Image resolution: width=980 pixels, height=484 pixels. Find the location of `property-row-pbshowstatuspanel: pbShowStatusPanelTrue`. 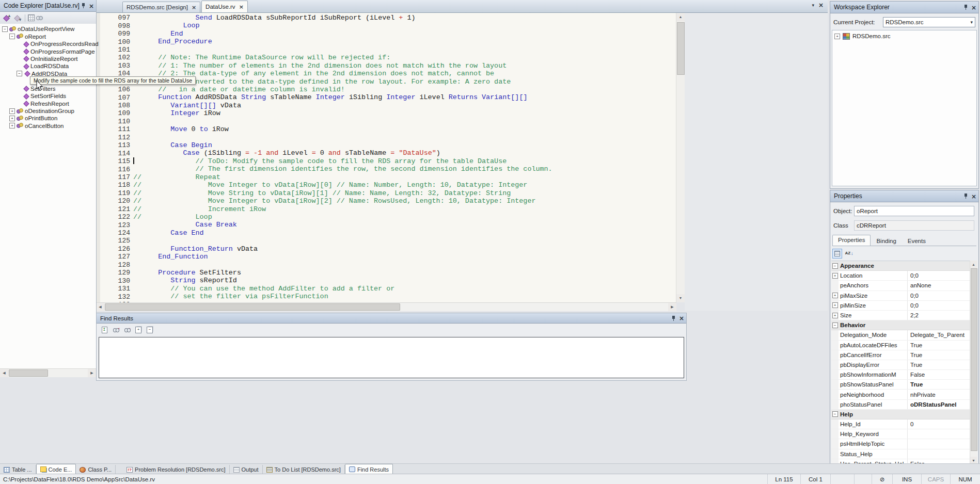

property-row-pbshowstatuspanel: pbShowStatusPanelTrue is located at coordinates (902, 385).